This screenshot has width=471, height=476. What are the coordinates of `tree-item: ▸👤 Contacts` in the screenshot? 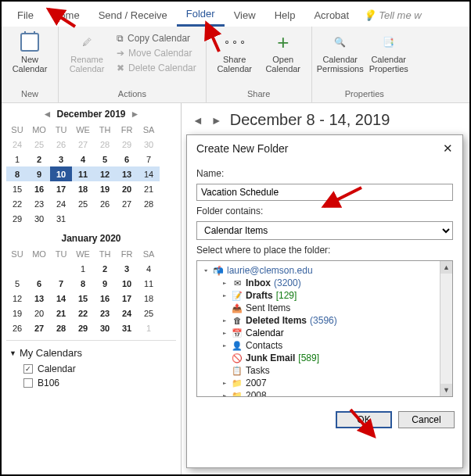 It's located at (325, 345).